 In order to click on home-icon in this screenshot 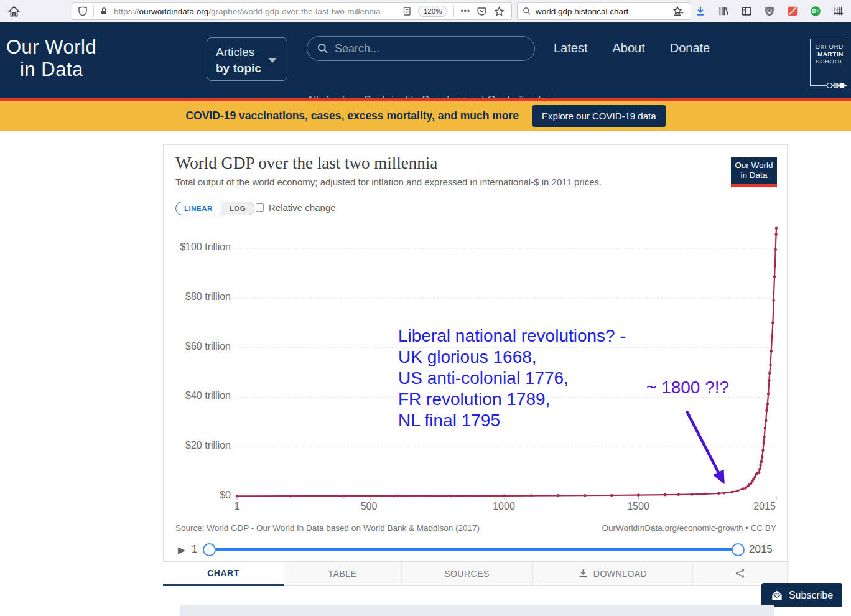, I will do `click(14, 11)`.